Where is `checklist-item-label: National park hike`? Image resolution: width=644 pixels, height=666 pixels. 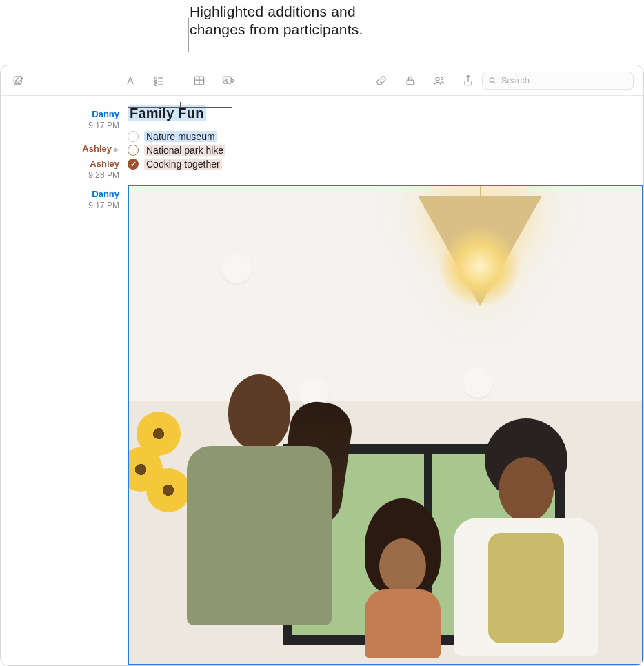 checklist-item-label: National park hike is located at coordinates (185, 150).